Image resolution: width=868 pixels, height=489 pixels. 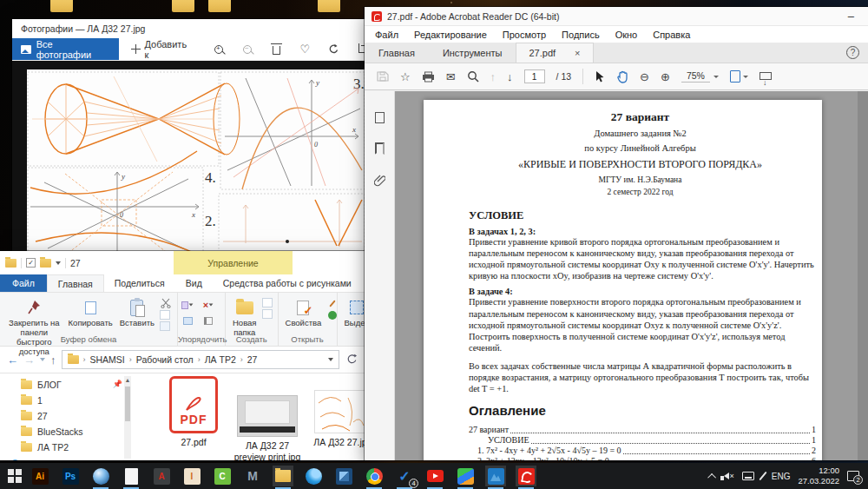 What do you see at coordinates (165, 314) in the screenshot?
I see `copy-path-button` at bounding box center [165, 314].